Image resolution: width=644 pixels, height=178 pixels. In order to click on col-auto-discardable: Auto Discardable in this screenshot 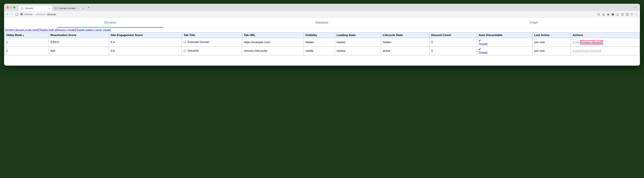, I will do `click(505, 35)`.